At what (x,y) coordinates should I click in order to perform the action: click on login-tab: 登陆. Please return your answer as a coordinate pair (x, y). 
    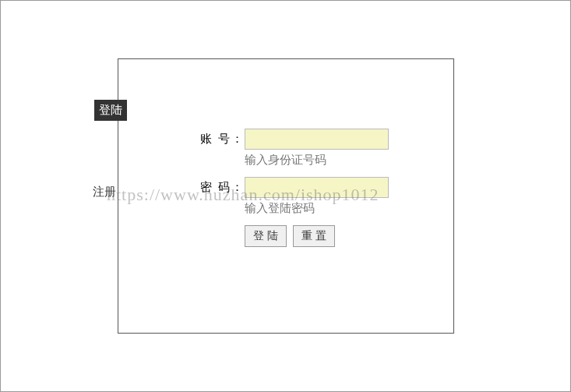
    Looking at the image, I should click on (111, 111).